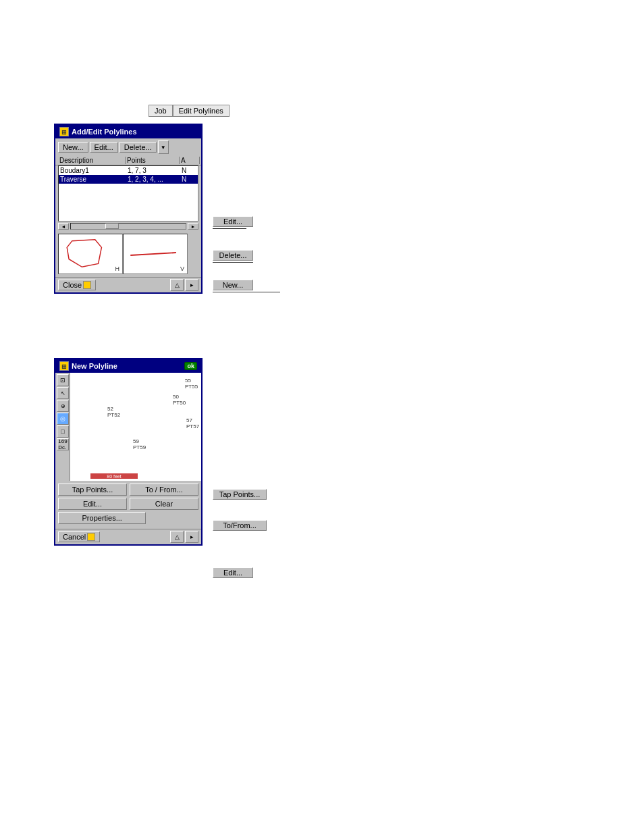 The height and width of the screenshot is (834, 644). What do you see at coordinates (77, 285) in the screenshot?
I see `close-btn: Close` at bounding box center [77, 285].